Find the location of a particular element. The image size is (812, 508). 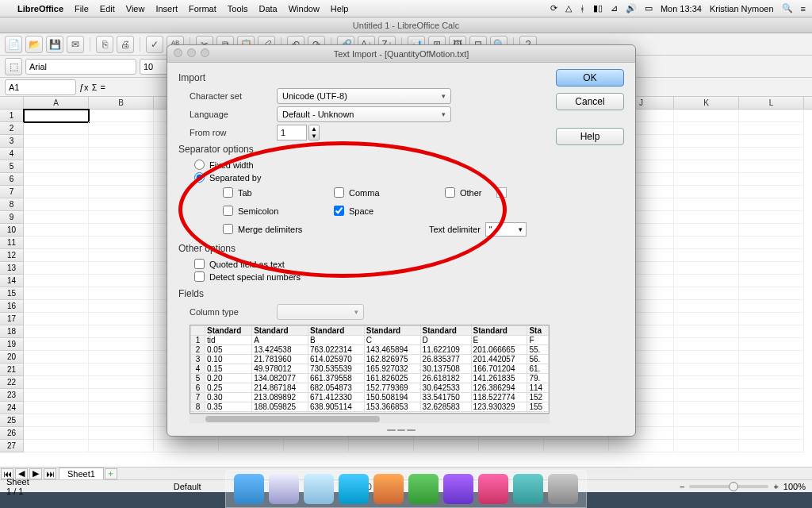

row-head: 24 is located at coordinates (12, 408).